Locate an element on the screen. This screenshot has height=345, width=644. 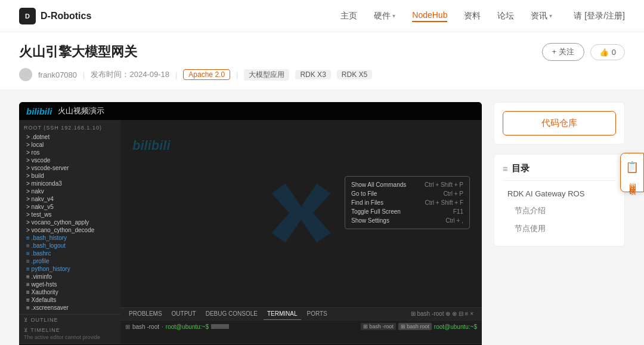
license-badge: Apache 2.0 is located at coordinates (206, 75).